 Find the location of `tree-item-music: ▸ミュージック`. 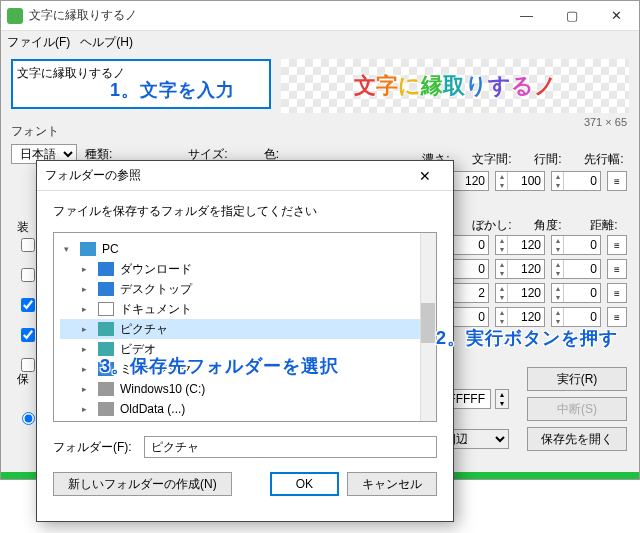

tree-item-music: ▸ミュージック is located at coordinates (245, 369).